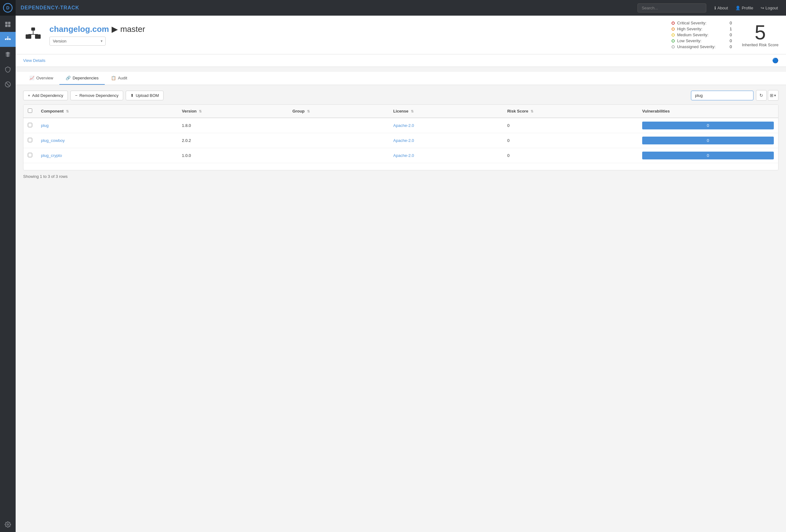  I want to click on search-input, so click(672, 8).